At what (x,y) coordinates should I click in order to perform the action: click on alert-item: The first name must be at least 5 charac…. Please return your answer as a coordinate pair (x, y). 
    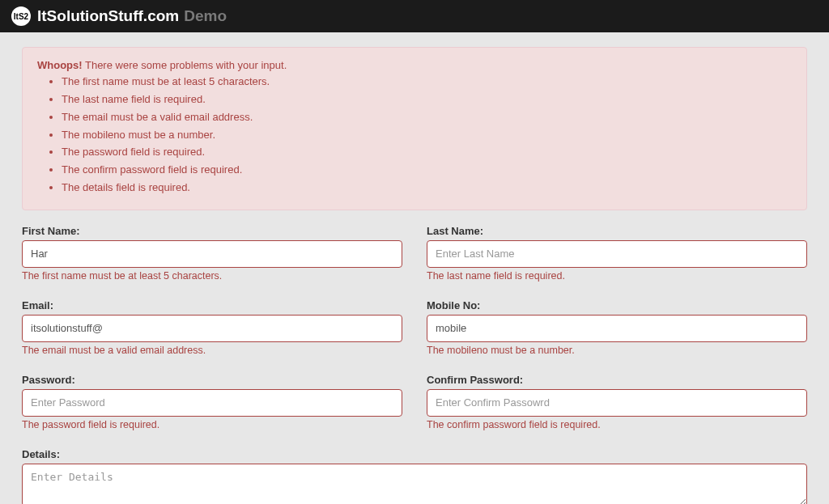
    Looking at the image, I should click on (427, 83).